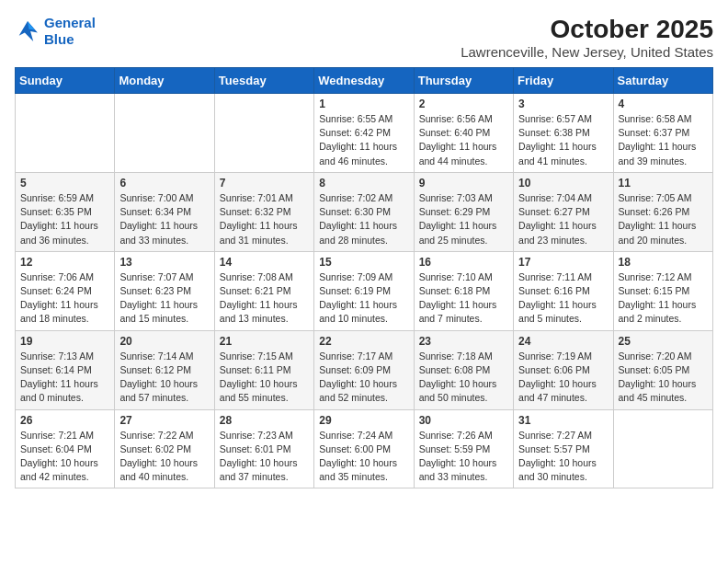 The width and height of the screenshot is (728, 563). Describe the element at coordinates (265, 219) in the screenshot. I see `day-info: Sunrise: 7:01 AM Sunset: 6:32 PM Dayligh…` at that location.